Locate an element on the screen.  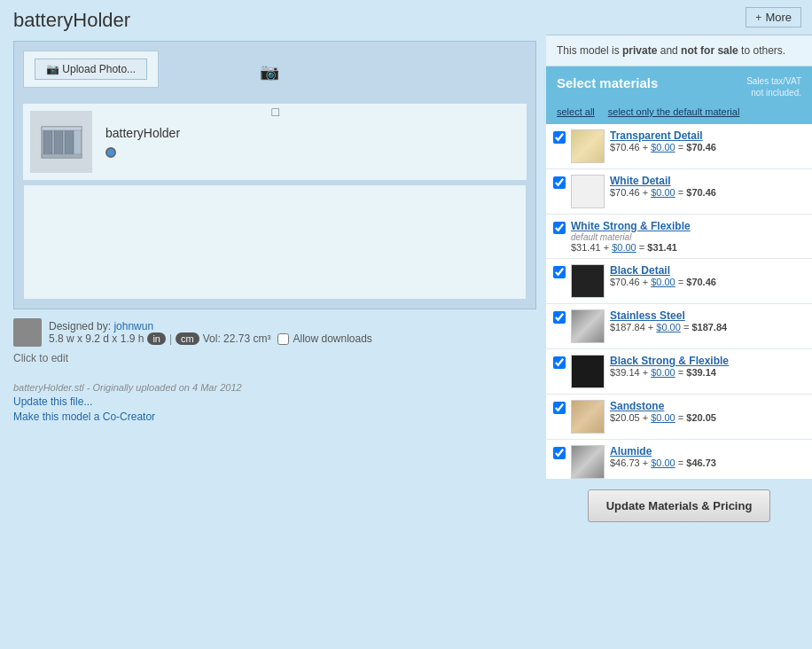
material-item: Alumide$46.73 + $0.00 = $46.73 is located at coordinates (679, 459).